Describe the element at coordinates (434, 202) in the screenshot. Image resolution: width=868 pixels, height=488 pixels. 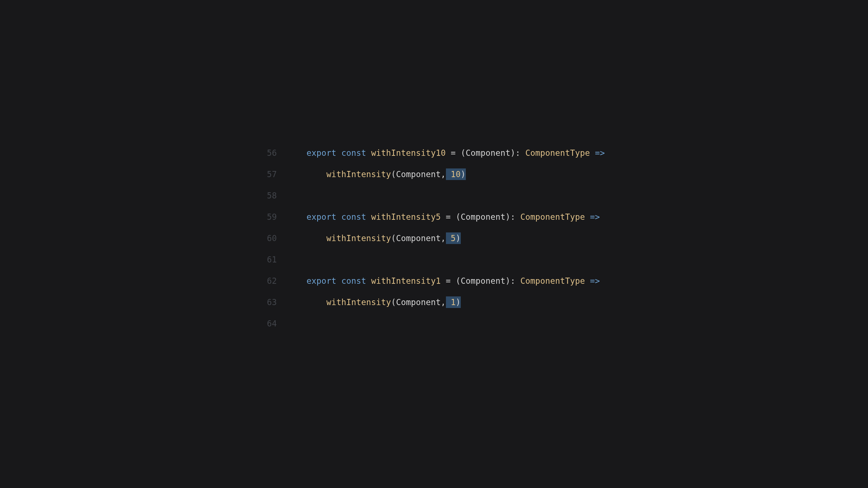
I see `code-line: 58` at that location.